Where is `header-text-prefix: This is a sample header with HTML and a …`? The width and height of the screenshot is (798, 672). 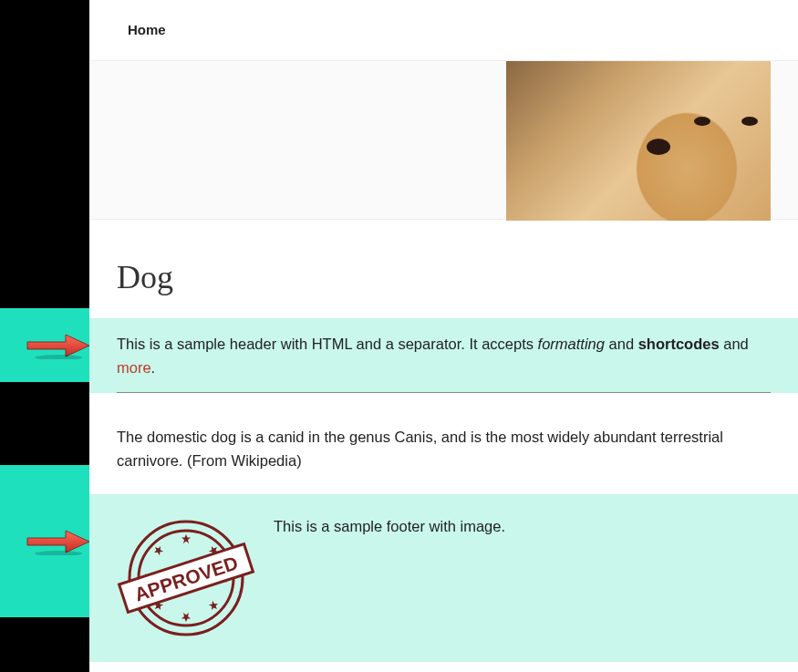
header-text-prefix: This is a sample header with HTML and a … is located at coordinates (327, 344).